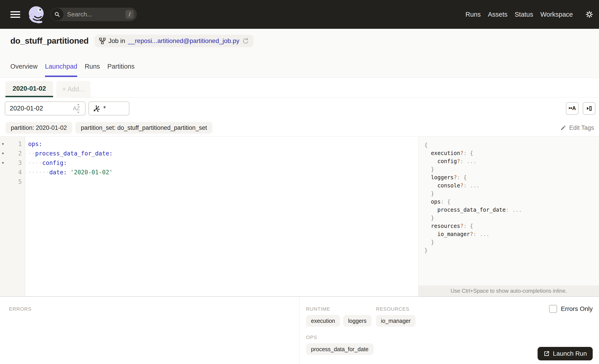 The height and width of the screenshot is (364, 599). Describe the element at coordinates (512, 186) in the screenshot. I see `schema-line: console?: ...` at that location.